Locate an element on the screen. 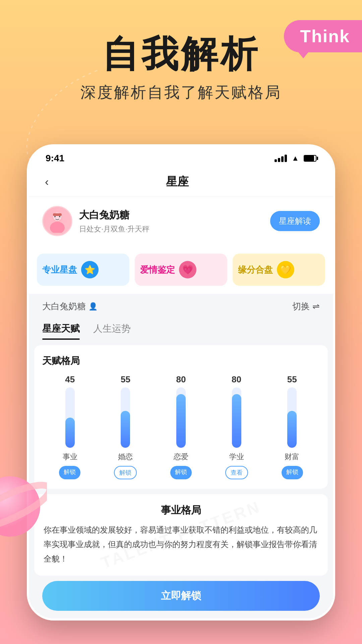 This screenshot has width=362, height=644. cat-card-love: 爱情鉴定 💗 is located at coordinates (181, 270).